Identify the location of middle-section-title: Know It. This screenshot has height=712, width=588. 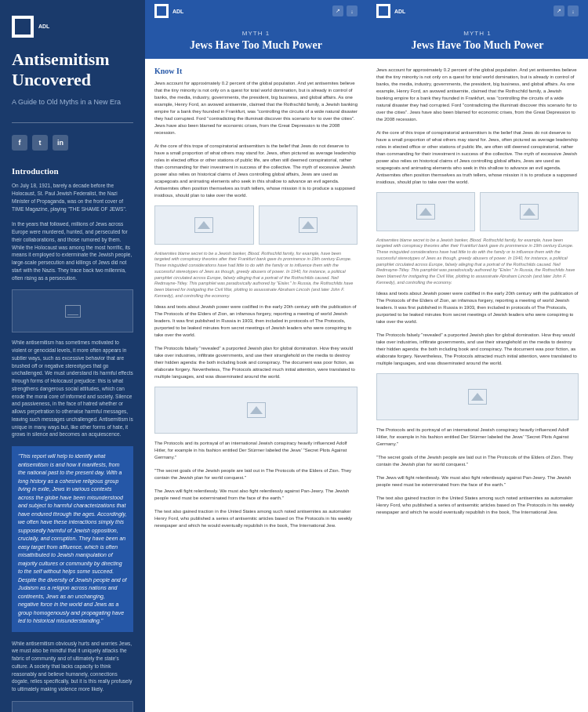
(256, 71).